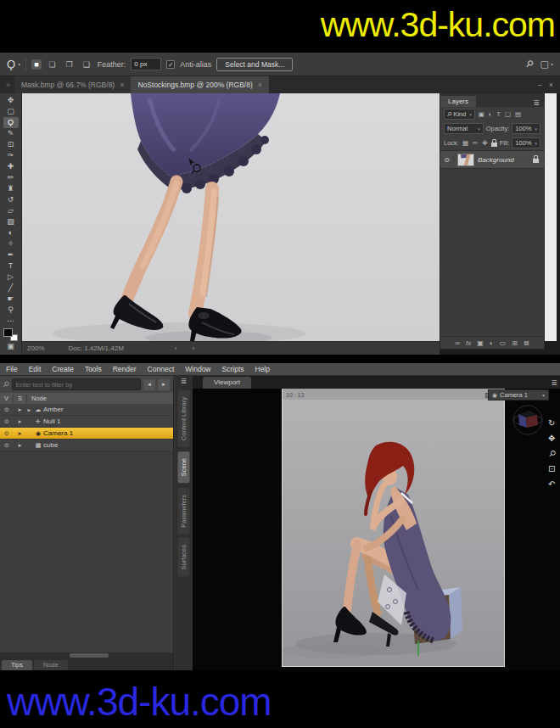 The width and height of the screenshot is (560, 728). Describe the element at coordinates (552, 484) in the screenshot. I see `reset-view-icon: ↶` at that location.